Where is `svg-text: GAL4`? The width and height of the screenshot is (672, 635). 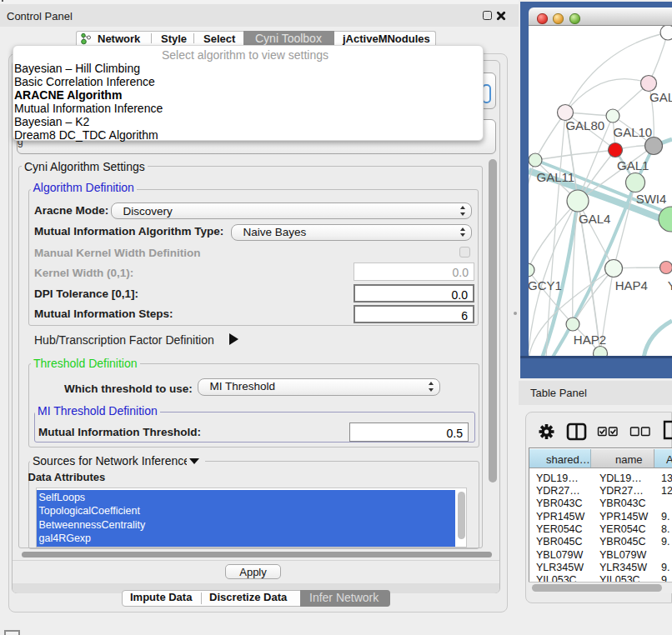
svg-text: GAL4 is located at coordinates (594, 218).